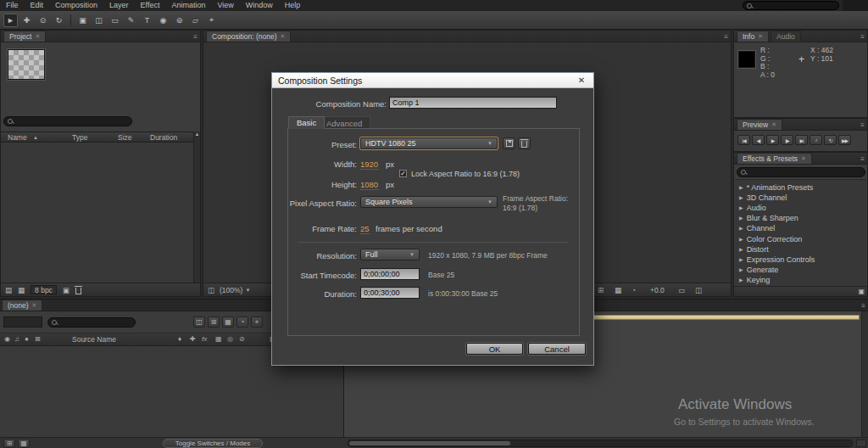 This screenshot has width=868, height=448. What do you see at coordinates (370, 165) in the screenshot?
I see `width-value: 1920` at bounding box center [370, 165].